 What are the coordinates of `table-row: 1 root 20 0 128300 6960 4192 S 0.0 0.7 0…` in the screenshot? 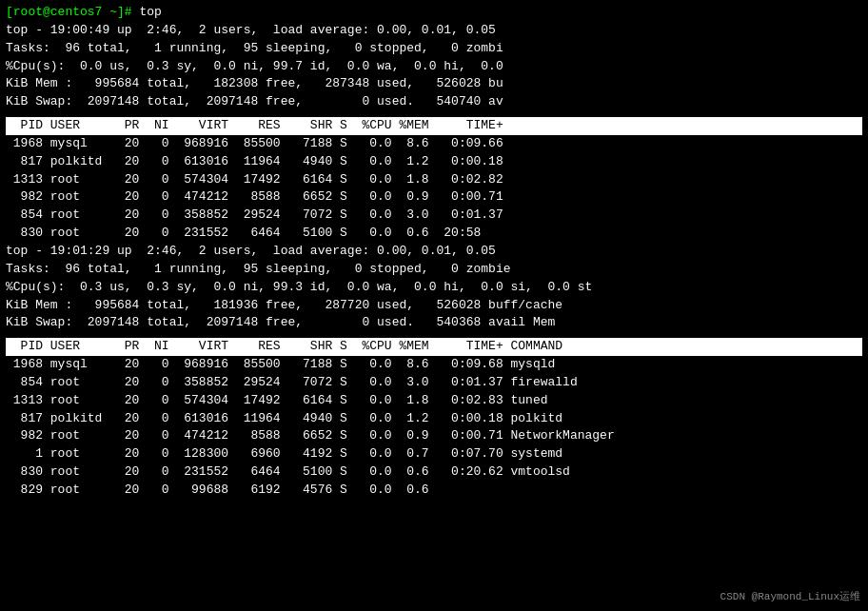 It's located at (434, 455).